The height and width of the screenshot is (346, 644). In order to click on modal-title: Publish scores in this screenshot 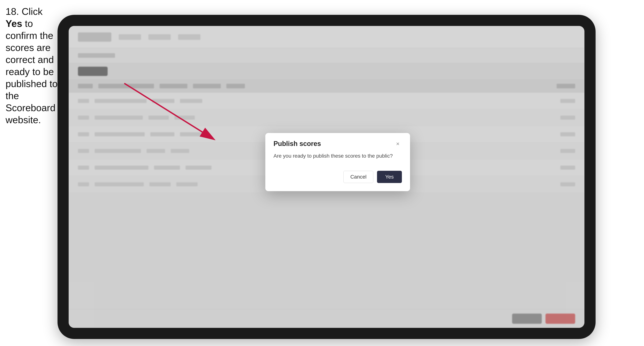, I will do `click(297, 144)`.